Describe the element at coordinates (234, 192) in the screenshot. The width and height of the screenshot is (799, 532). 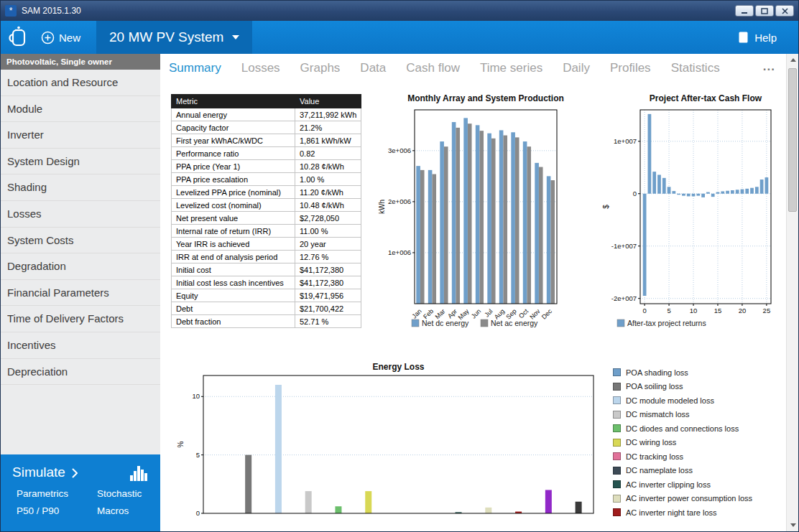
I see `metric-name: Levelized PPA price (nominal)` at that location.